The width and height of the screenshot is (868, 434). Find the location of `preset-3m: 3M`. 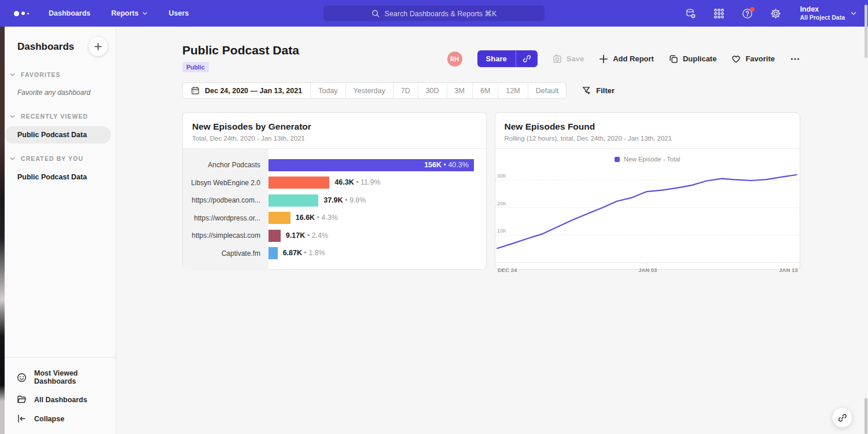

preset-3m: 3M is located at coordinates (460, 90).